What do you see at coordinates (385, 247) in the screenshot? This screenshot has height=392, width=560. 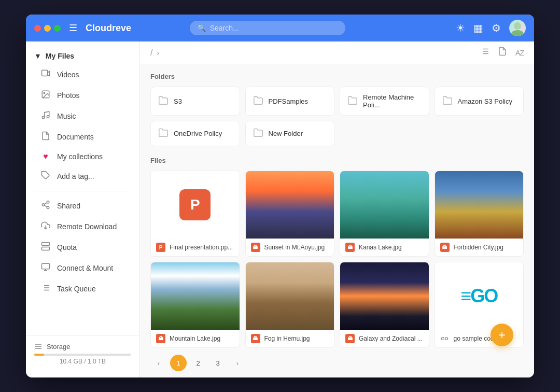 I see `file-info-lake: 🏔 Kanas Lake.jpg` at bounding box center [385, 247].